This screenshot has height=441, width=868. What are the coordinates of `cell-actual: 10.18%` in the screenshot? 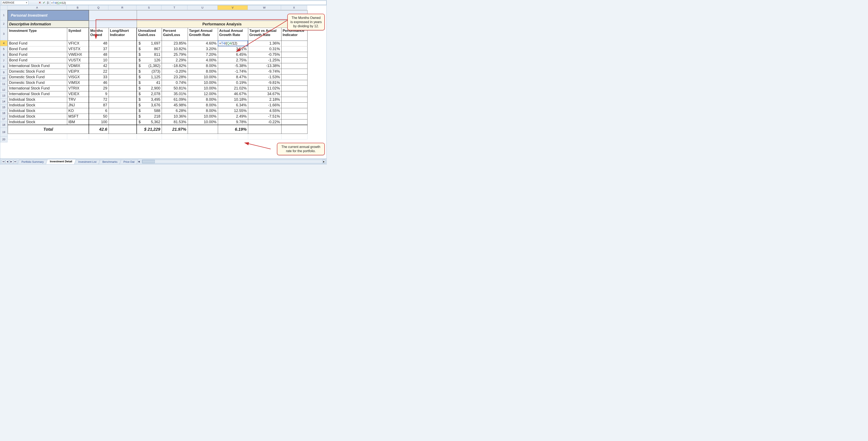 It's located at (233, 100).